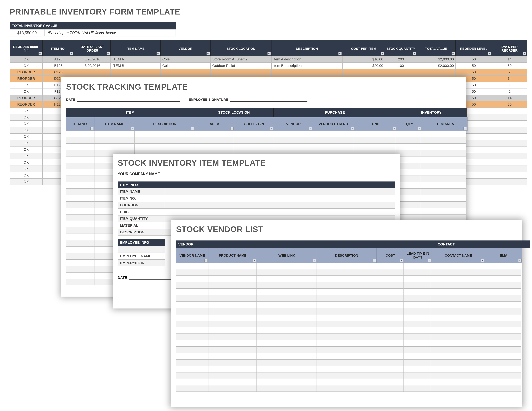  Describe the element at coordinates (401, 59) in the screenshot. I see `cell: 200` at that location.